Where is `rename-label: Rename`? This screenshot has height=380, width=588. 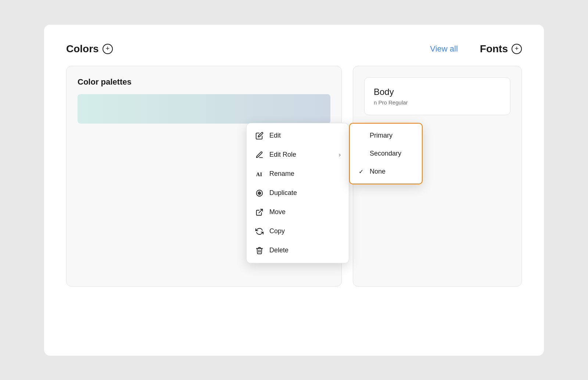 rename-label: Rename is located at coordinates (305, 174).